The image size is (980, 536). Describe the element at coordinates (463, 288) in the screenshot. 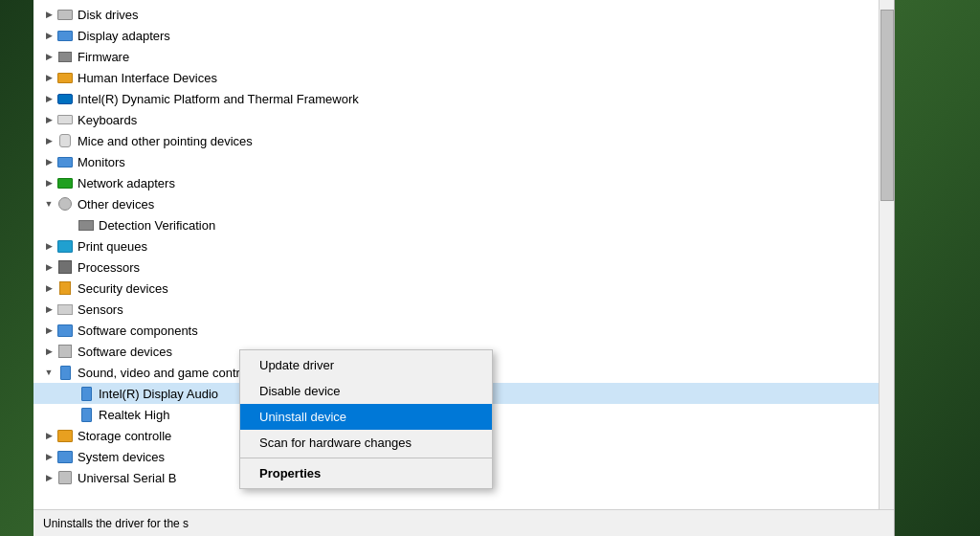

I see `tree-item-security-devices: ▶Security devices` at that location.